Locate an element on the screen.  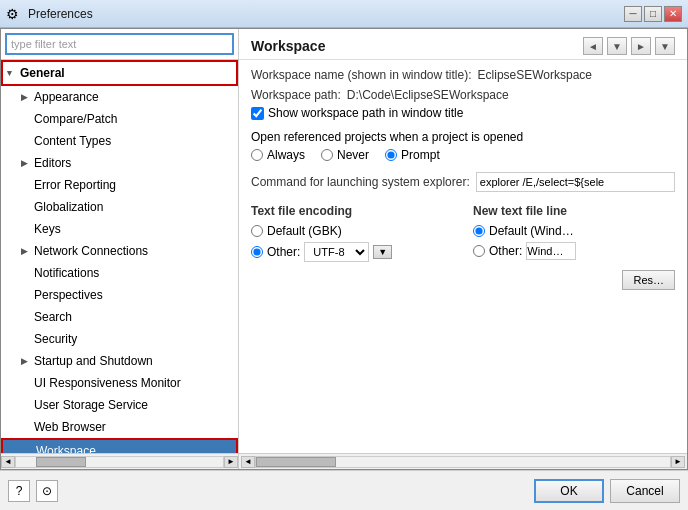
expand-icon-error is located at coordinates (26, 185).